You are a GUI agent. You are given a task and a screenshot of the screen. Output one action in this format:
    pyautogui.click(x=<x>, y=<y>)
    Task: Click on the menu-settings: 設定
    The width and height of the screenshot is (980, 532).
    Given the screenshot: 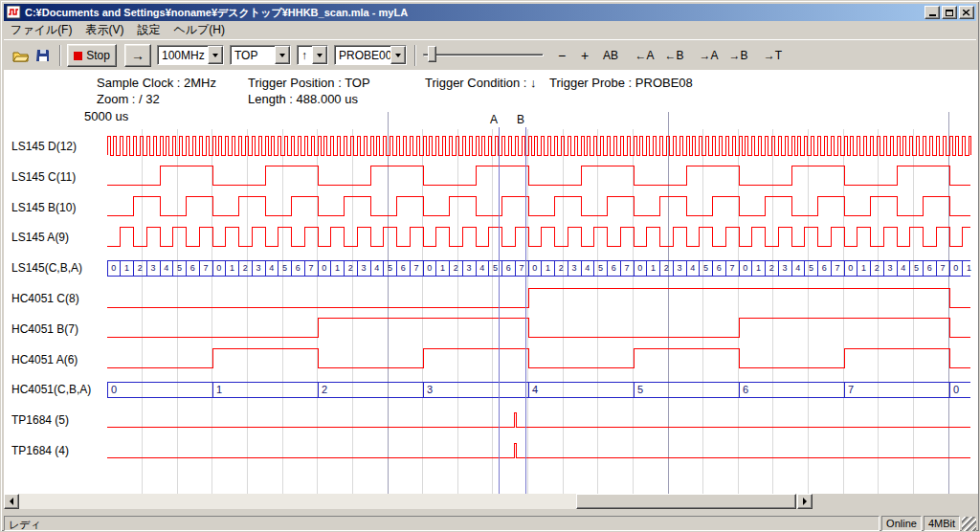 What is the action you would take?
    pyautogui.click(x=148, y=31)
    